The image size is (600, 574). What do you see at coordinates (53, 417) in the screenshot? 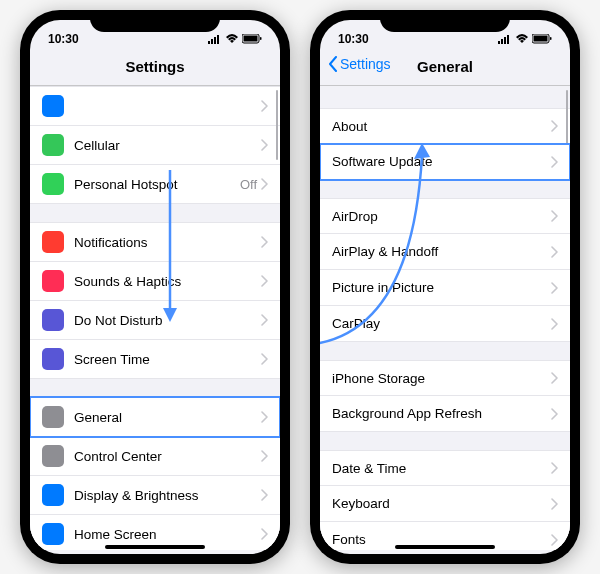
I see `general-icon` at bounding box center [53, 417].